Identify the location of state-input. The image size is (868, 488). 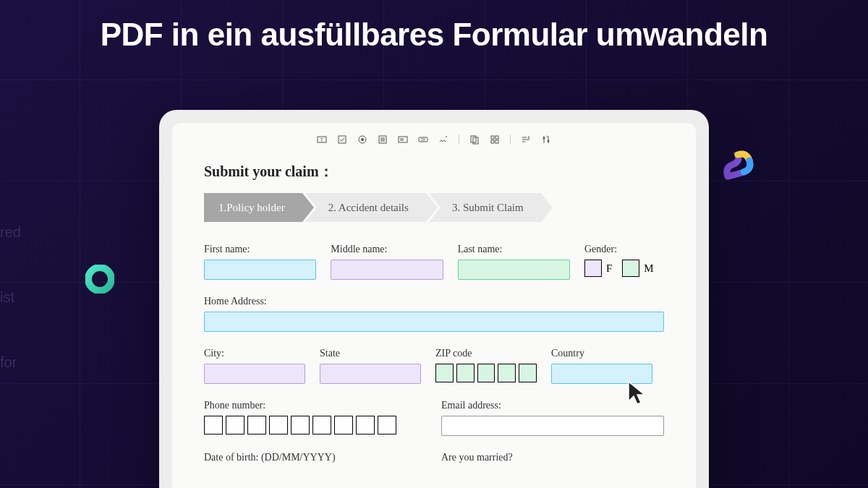
(370, 374).